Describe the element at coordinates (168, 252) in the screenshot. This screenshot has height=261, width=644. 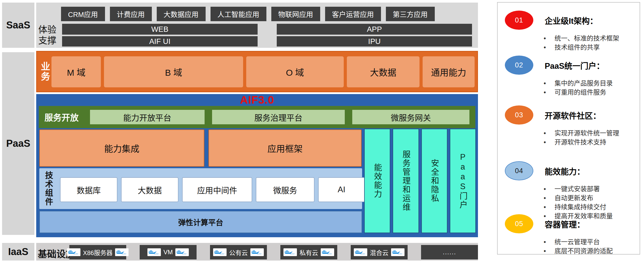
I see `iaas-resource-box: dockerVMdocker` at that location.